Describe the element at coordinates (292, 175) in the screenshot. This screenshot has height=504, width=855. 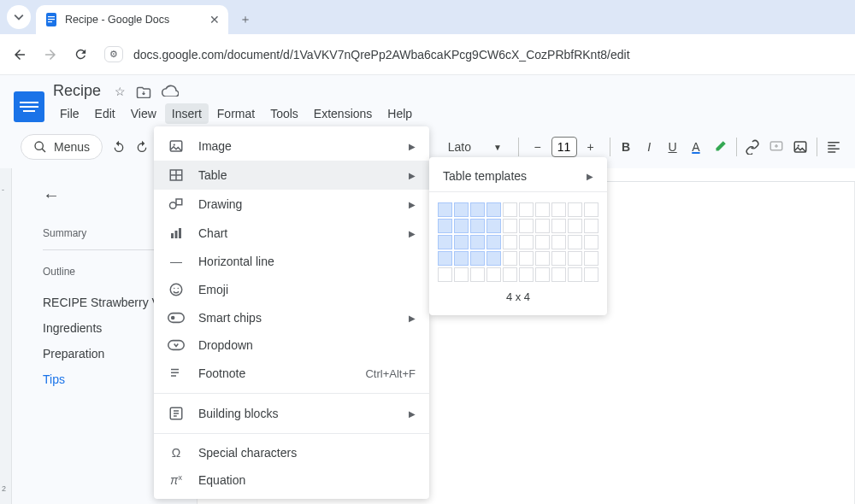
I see `menu-item-table: Table▶` at that location.